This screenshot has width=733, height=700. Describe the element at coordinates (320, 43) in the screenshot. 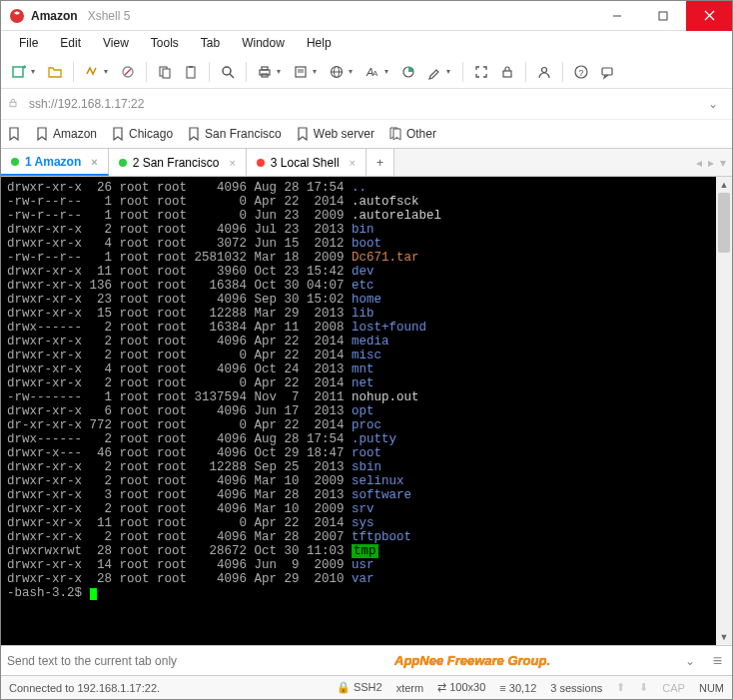

I see `menu-help: Help` at that location.